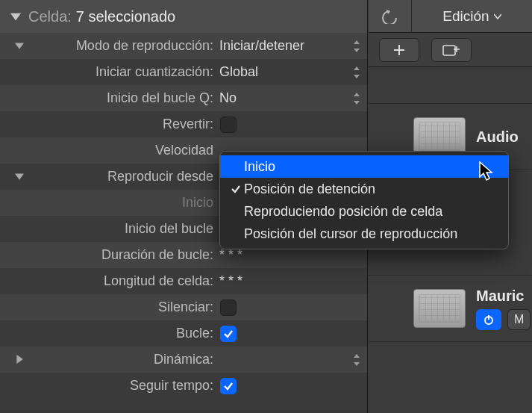 This screenshot has width=532, height=413. I want to click on right-toolbar: Edición, so click(451, 16).